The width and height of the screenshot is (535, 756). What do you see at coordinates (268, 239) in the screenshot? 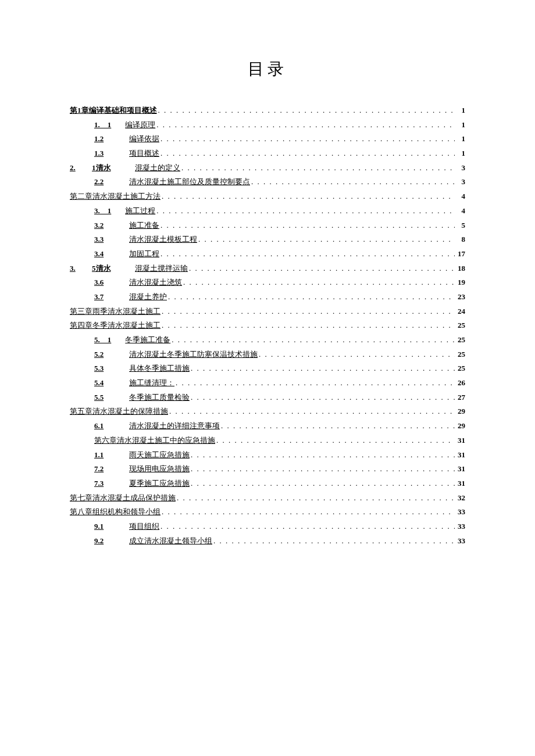
I see `toc-entry: 3.3清水混凝土模板工程8` at bounding box center [268, 239].